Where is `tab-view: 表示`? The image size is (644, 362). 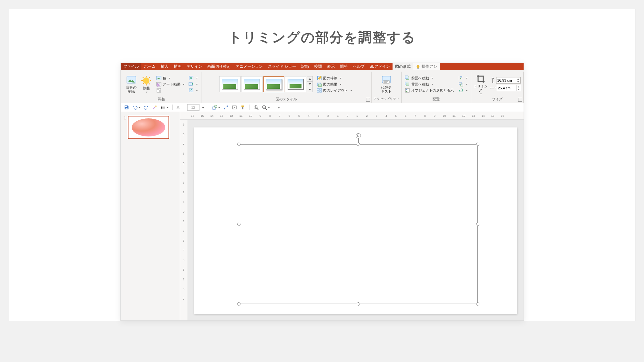 tab-view: 表示 is located at coordinates (331, 66).